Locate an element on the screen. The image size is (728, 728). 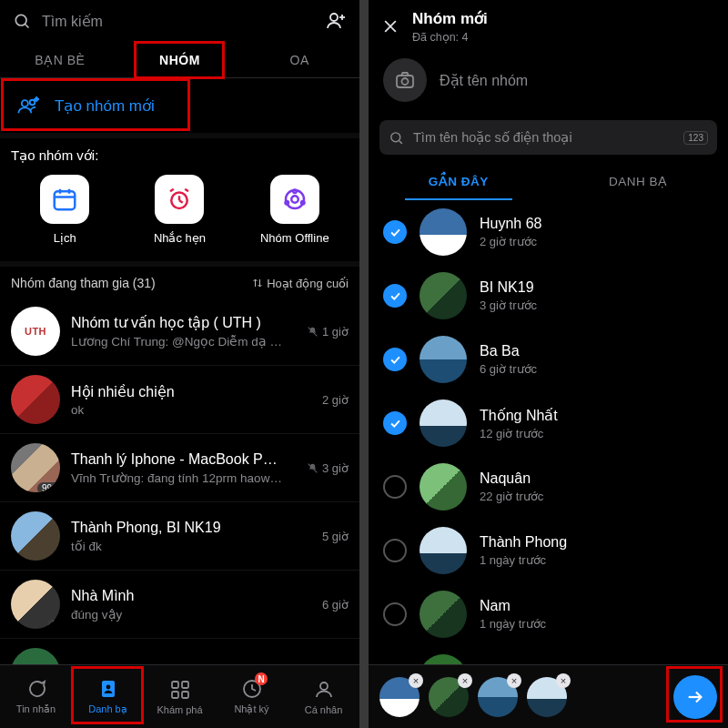
group-subtitle: Vĩnh Trường: đang tính 12prm haowjc 13… is located at coordinates (177, 478).